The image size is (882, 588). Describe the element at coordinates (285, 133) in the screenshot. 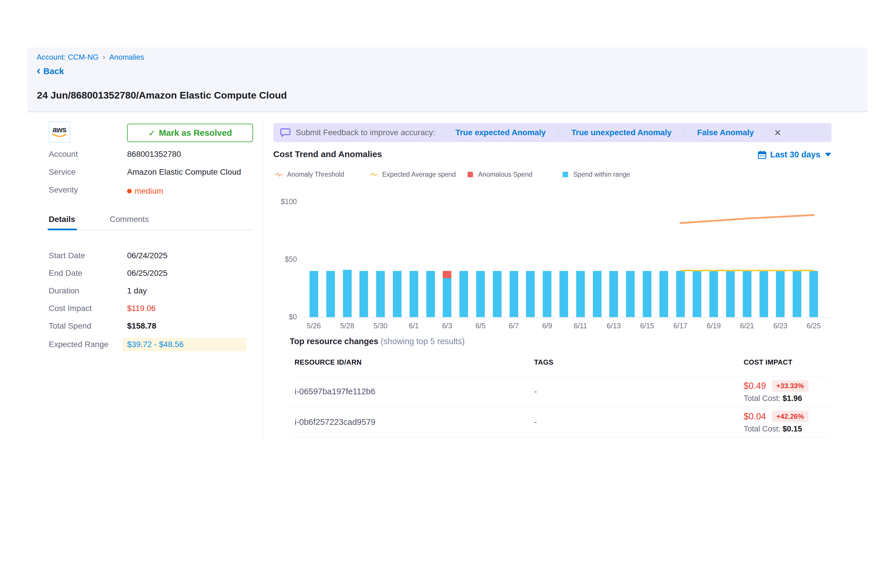

I see `speech-bubble-icon` at that location.